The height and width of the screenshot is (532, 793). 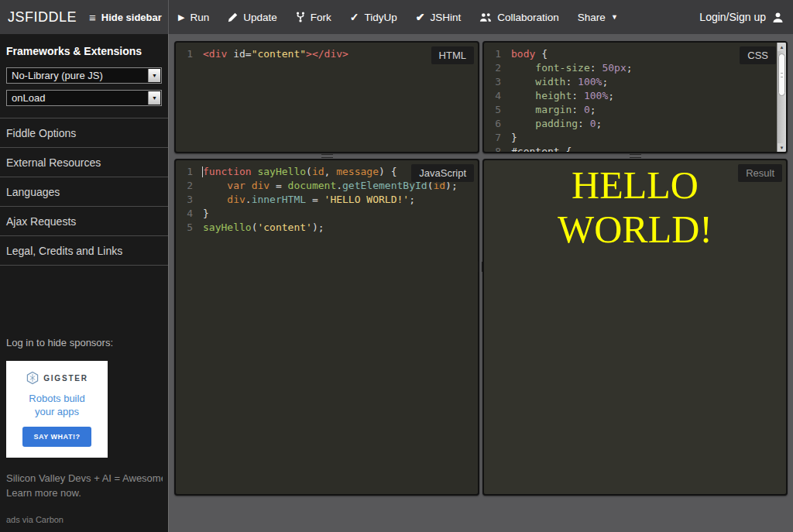 I want to click on sidebar-sections: Fiddle Options External Resources Langua…, so click(x=84, y=192).